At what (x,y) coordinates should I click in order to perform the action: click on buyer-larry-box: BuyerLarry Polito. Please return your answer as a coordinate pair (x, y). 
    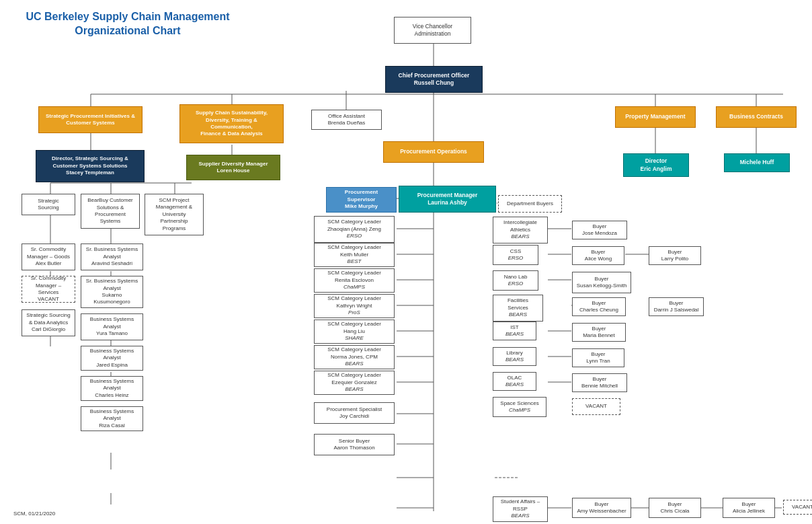
    Looking at the image, I should click on (675, 256).